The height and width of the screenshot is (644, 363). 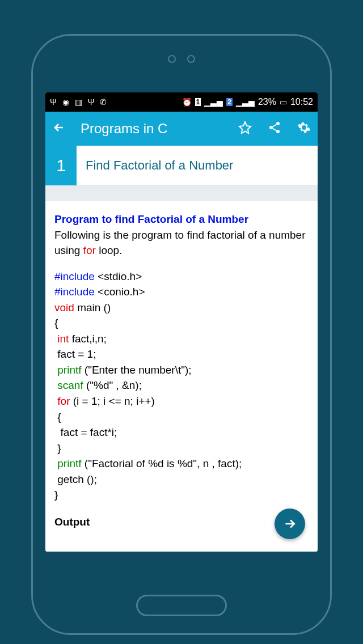 I want to click on alarm-icon: ⏰, so click(x=187, y=102).